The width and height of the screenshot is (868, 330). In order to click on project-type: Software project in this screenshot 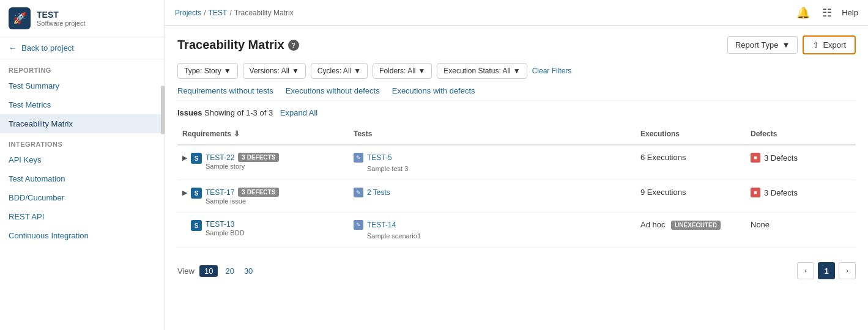, I will do `click(61, 23)`.